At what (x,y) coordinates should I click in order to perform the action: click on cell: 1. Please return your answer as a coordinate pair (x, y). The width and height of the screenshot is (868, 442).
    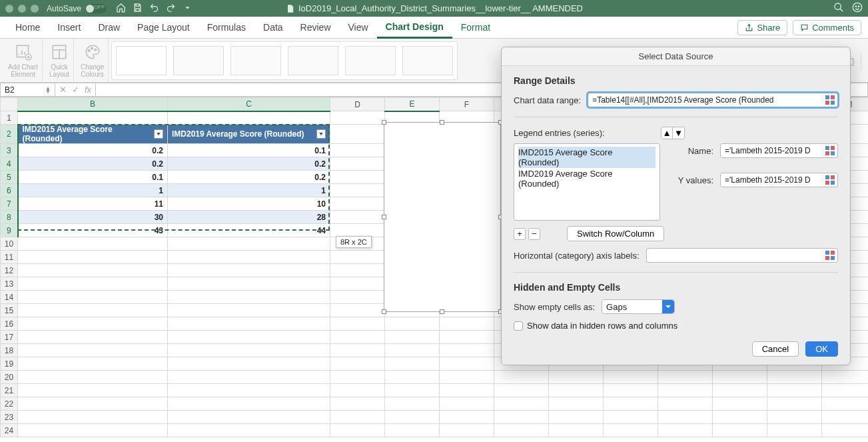
    Looking at the image, I should click on (249, 191).